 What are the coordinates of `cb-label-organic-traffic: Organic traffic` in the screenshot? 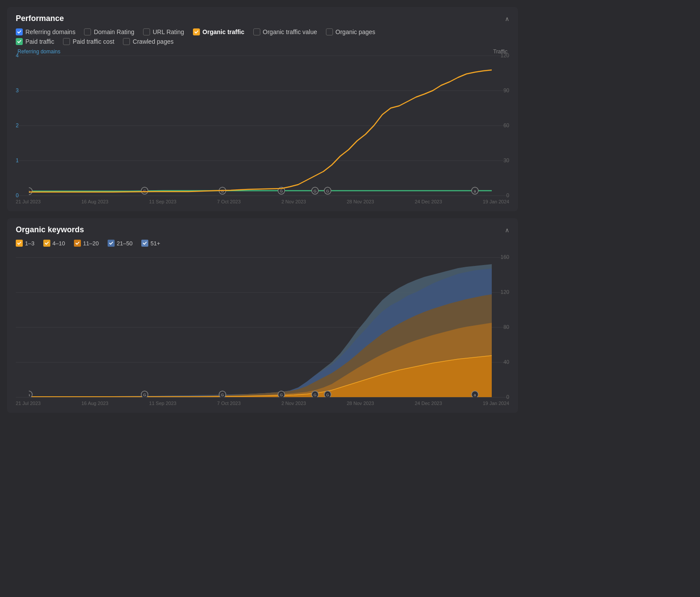 It's located at (224, 32).